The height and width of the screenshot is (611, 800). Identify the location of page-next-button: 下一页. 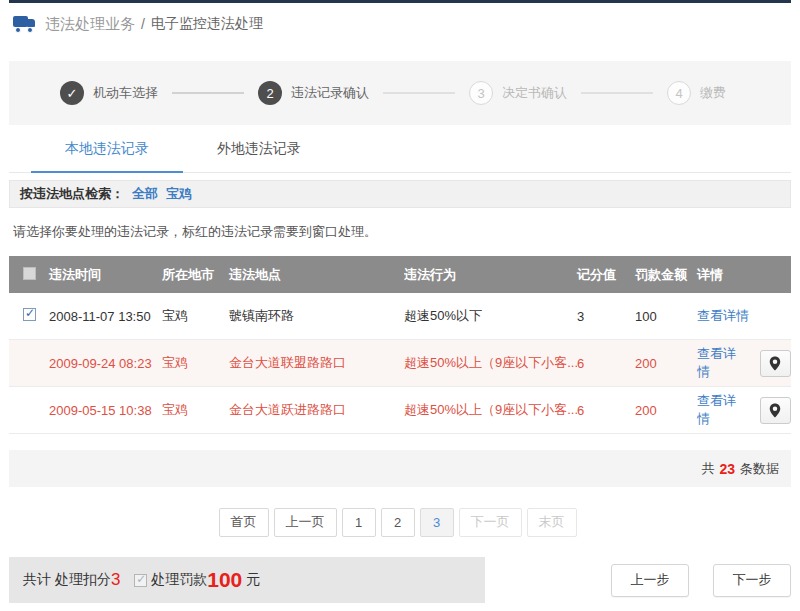
(490, 522).